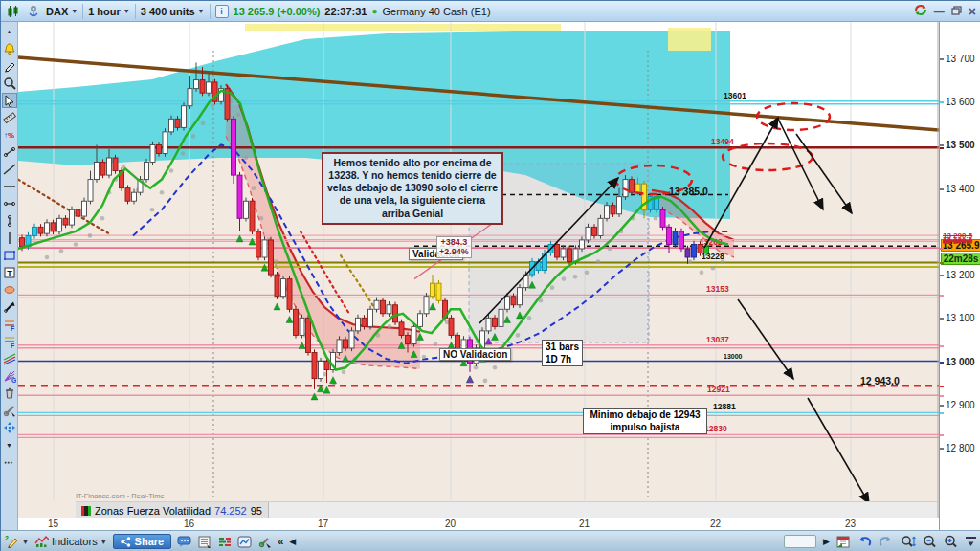 This screenshot has width=980, height=551. Describe the element at coordinates (930, 541) in the screenshot. I see `zoom-out-icon` at that location.